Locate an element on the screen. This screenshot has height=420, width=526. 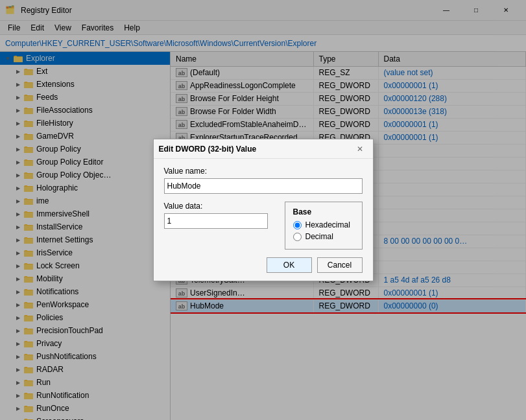
dialog-close-button: ✕ is located at coordinates (360, 149).